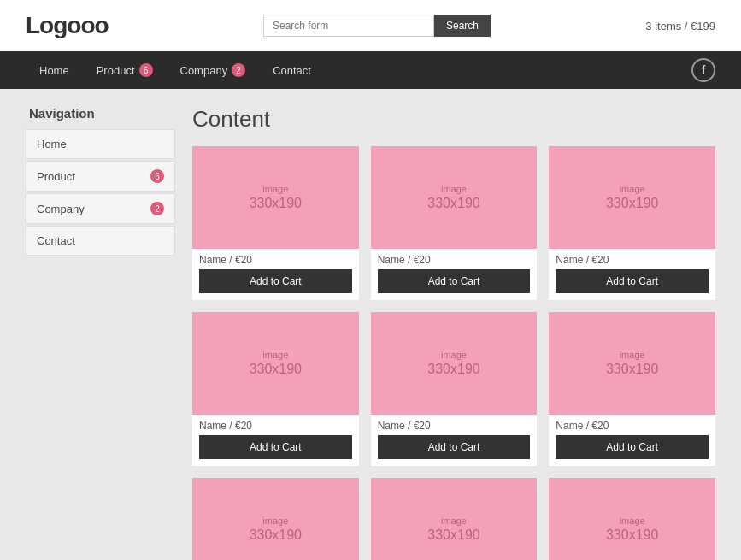  I want to click on sidebar-badge: 2, so click(157, 209).